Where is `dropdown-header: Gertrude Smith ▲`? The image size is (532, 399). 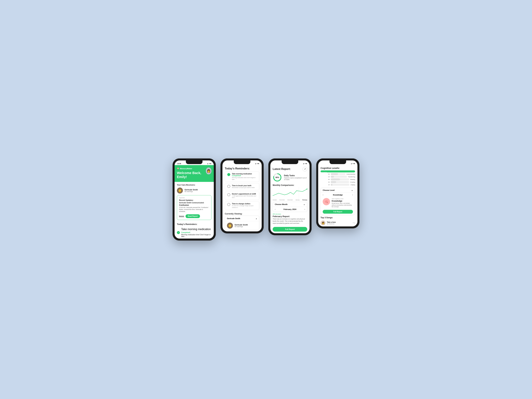
dropdown-header: Gertrude Smith ▲ is located at coordinates (242, 218).